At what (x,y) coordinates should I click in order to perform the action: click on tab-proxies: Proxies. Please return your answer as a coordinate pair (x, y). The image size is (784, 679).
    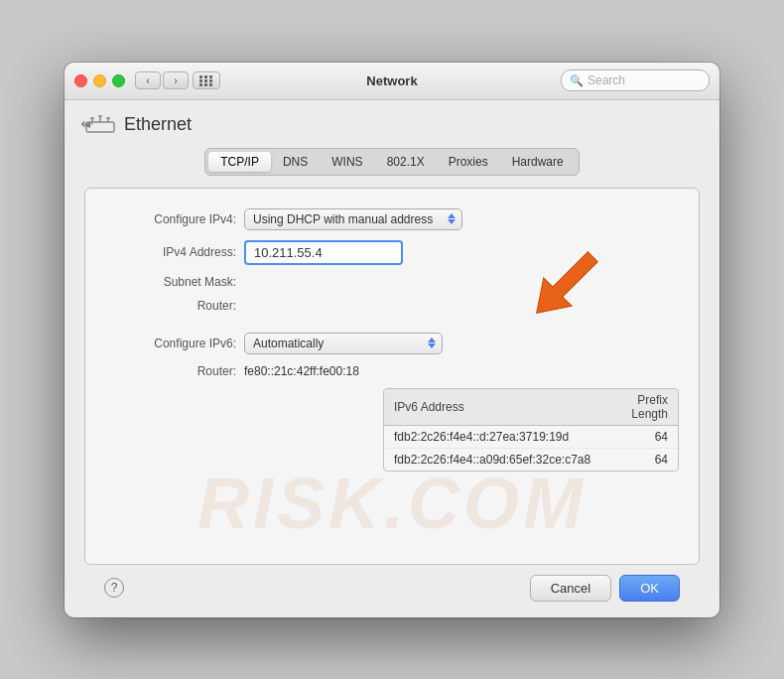
    Looking at the image, I should click on (468, 162).